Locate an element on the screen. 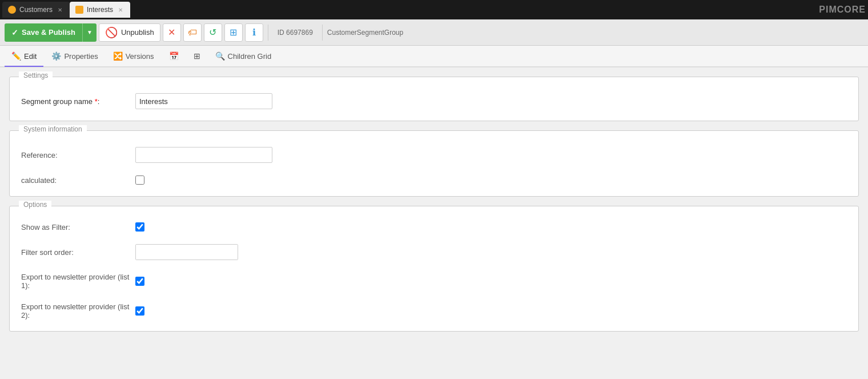 The image size is (868, 379). customers-icon is located at coordinates (12, 10).